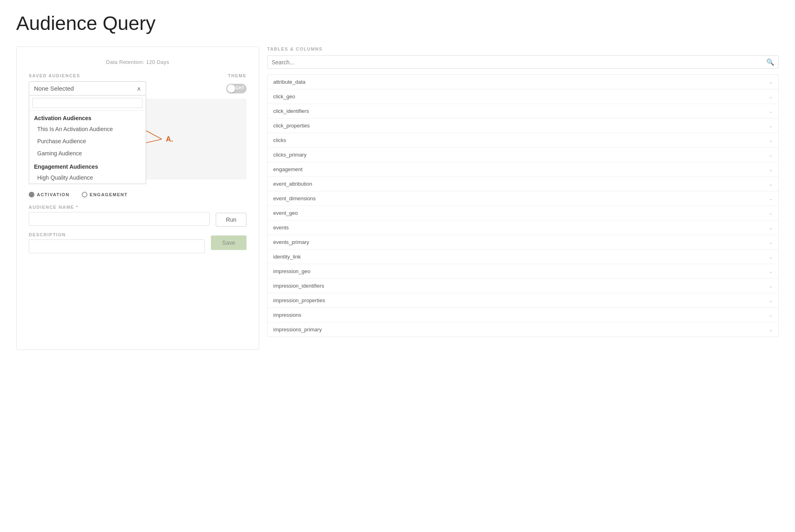  What do you see at coordinates (291, 111) in the screenshot?
I see `table-name: click_identifiers` at bounding box center [291, 111].